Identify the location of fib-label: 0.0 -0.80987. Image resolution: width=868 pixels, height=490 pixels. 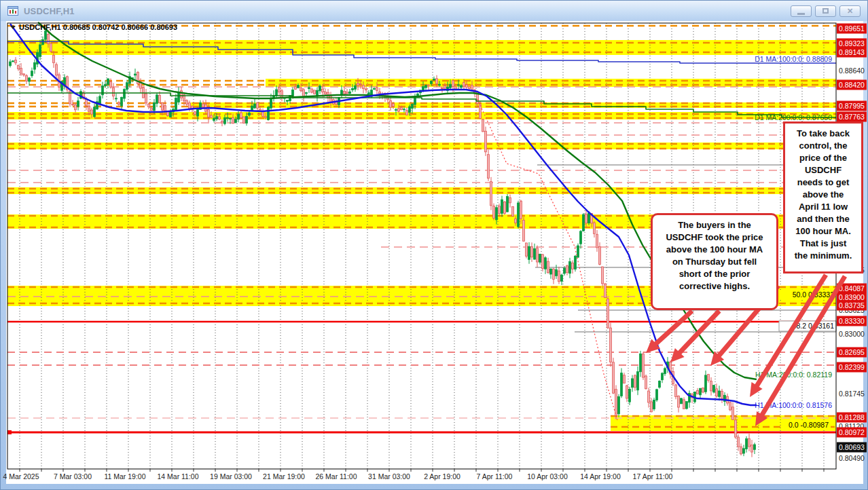
(808, 425).